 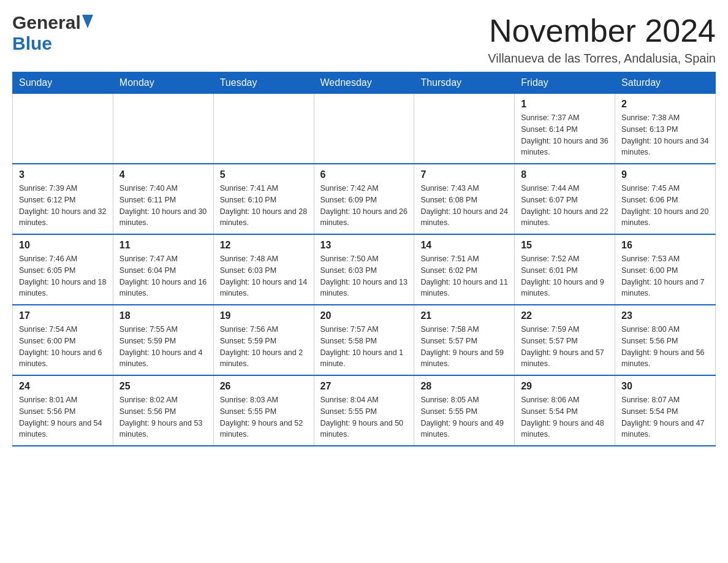 What do you see at coordinates (364, 129) in the screenshot?
I see `calendar-week-row: 1Sunrise: 7:37 AM Sunset: 6:14 PM Daylig…` at bounding box center [364, 129].